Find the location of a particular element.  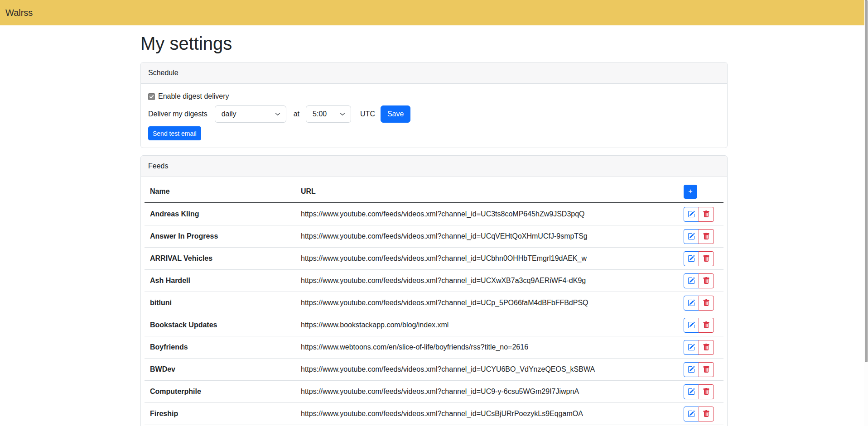

feed-name: Andreas Kling is located at coordinates (220, 214).